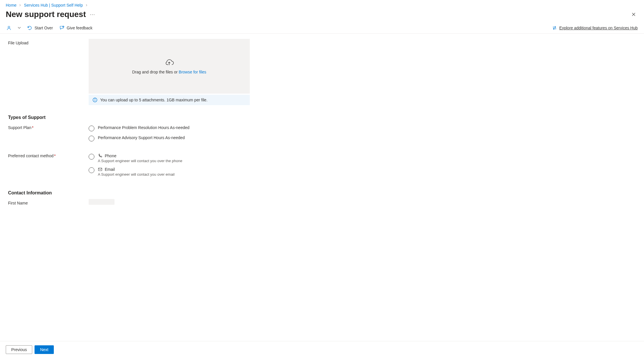 Image resolution: width=644 pixels, height=358 pixels. What do you see at coordinates (322, 350) in the screenshot?
I see `bottom-bar: Previous Next` at bounding box center [322, 350].